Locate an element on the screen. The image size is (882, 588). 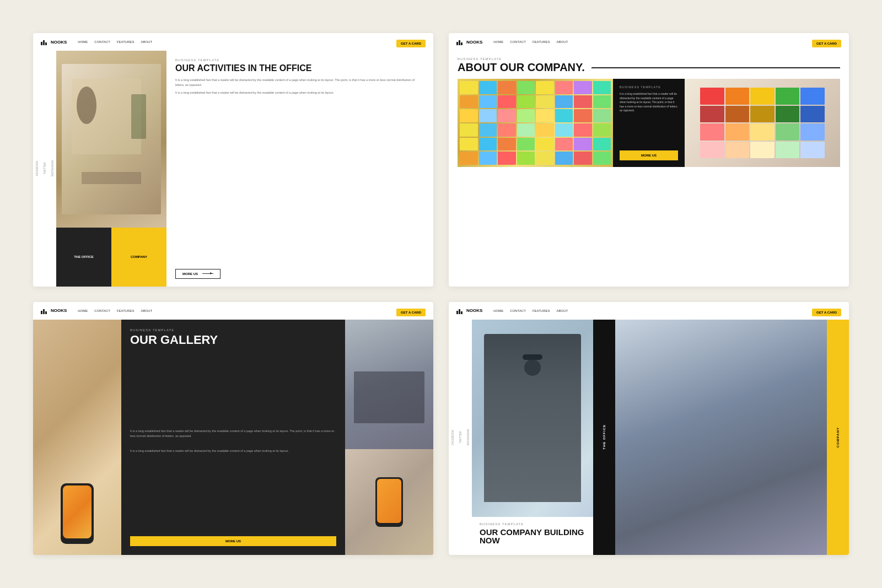
building-left: BUSINESS TEMPLATE OUR COMPANY BUILDING N… is located at coordinates (533, 438).